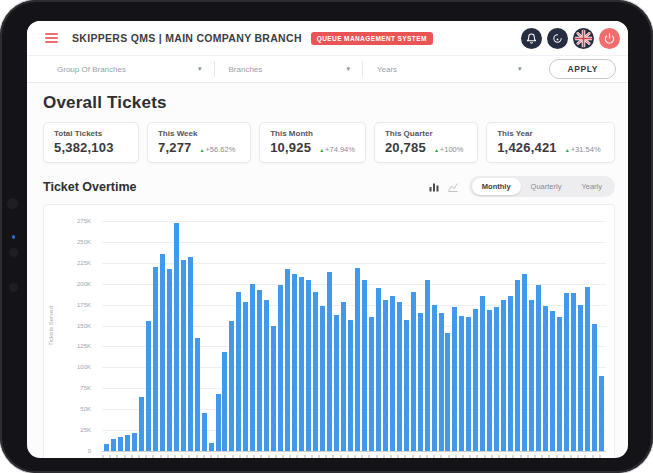  What do you see at coordinates (546, 186) in the screenshot?
I see `tab-quarterly: Quarterly` at bounding box center [546, 186].